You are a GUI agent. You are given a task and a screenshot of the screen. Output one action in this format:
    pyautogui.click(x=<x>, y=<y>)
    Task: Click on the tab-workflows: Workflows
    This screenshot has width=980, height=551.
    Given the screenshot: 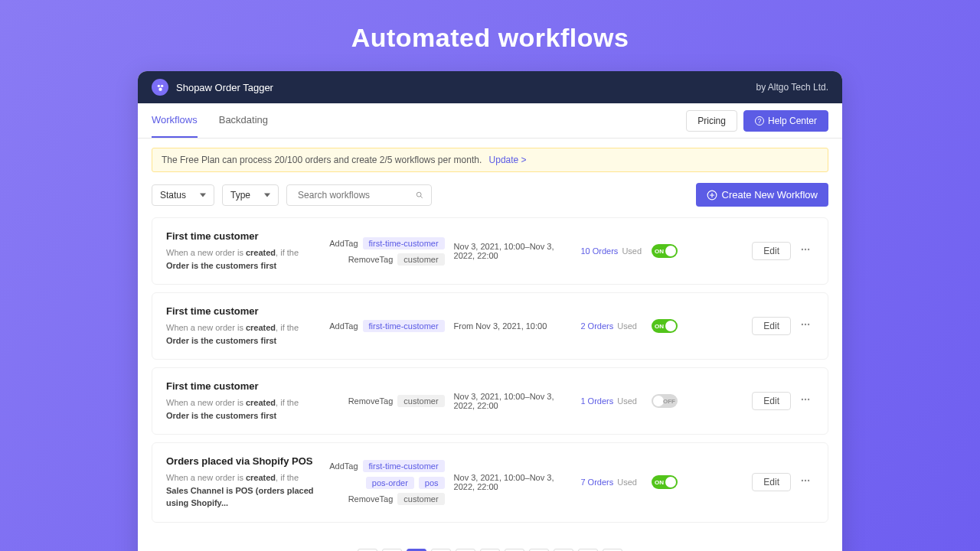 What is the action you would take?
    pyautogui.click(x=175, y=121)
    